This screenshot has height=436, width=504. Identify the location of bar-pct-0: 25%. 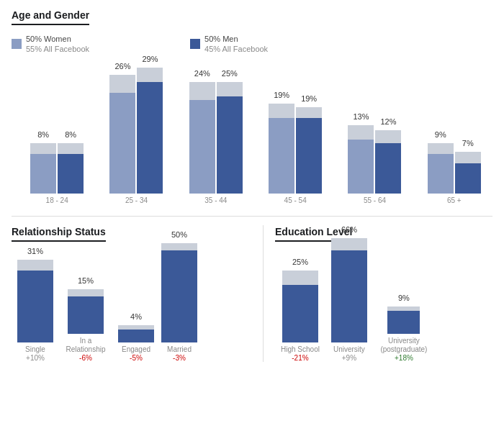
(300, 262).